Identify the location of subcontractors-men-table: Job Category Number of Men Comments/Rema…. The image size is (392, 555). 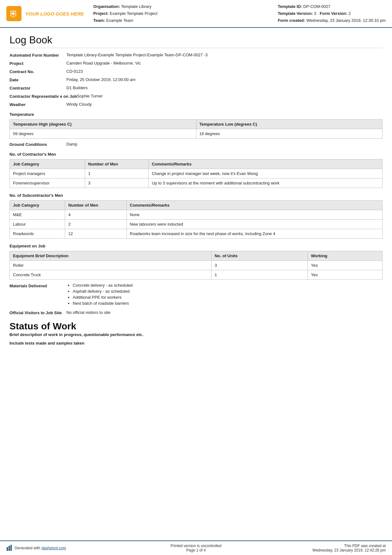
(196, 220).